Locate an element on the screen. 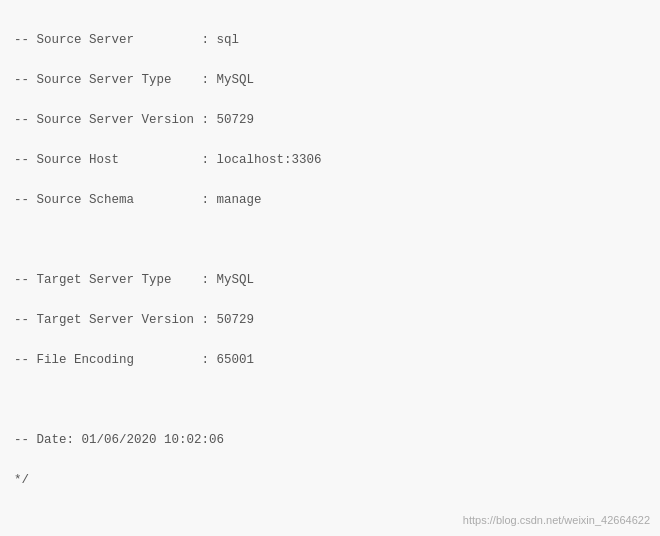 The width and height of the screenshot is (660, 536). line-date: -- Date: 01/06/2020 10:02:06 is located at coordinates (330, 440).